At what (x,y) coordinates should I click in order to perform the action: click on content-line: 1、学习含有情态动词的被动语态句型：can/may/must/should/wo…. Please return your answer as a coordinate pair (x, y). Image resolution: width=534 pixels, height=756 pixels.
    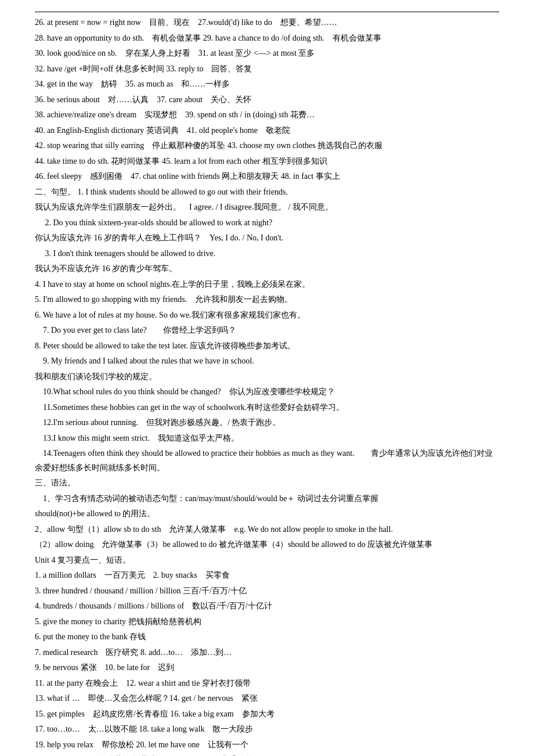
    Looking at the image, I should click on (267, 499).